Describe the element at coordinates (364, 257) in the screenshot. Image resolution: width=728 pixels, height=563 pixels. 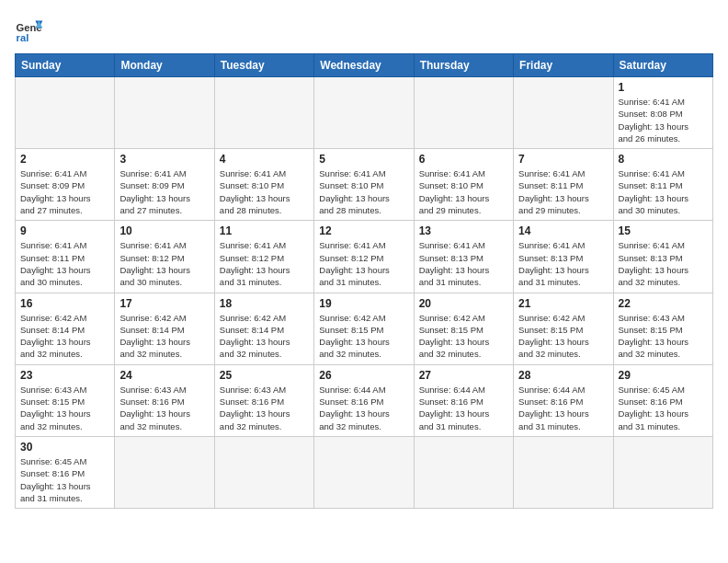
I see `calendar-row-2: 9Sunrise: 6:41 AM Sunset: 8:11 PM Daylig…` at that location.